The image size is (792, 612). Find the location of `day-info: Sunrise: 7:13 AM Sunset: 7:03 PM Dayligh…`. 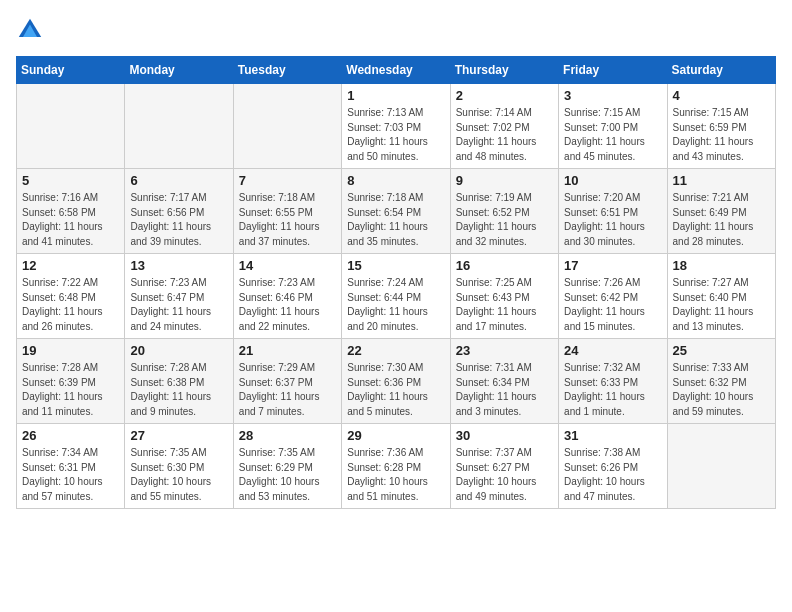

day-info: Sunrise: 7:13 AM Sunset: 7:03 PM Dayligh… is located at coordinates (396, 135).